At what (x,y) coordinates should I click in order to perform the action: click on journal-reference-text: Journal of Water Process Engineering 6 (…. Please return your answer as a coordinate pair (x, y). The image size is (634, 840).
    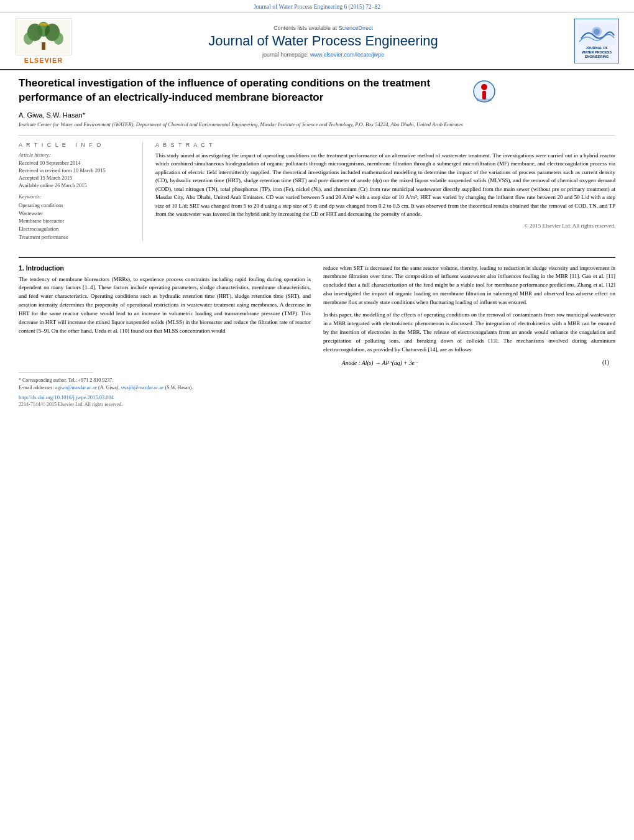
    Looking at the image, I should click on (317, 7).